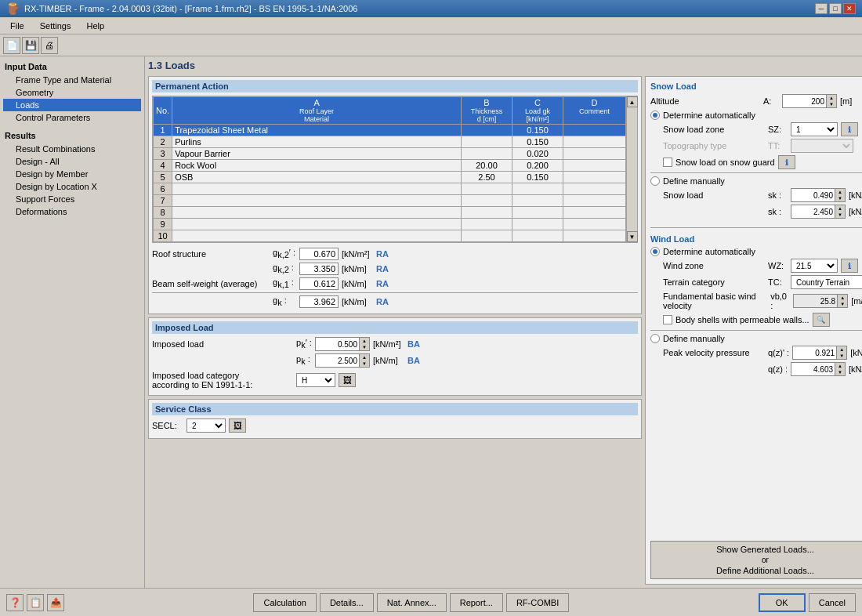 The height and width of the screenshot is (616, 862). I want to click on body-shells-checkbox, so click(668, 320).